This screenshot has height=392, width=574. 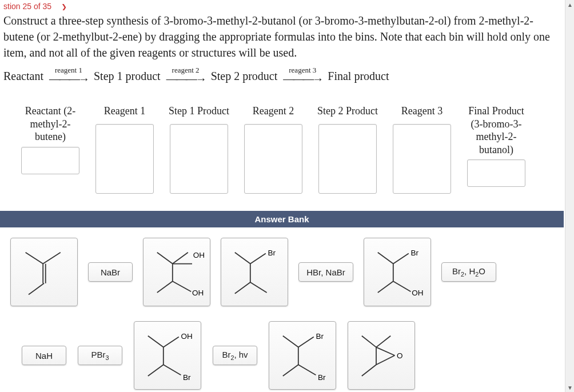 What do you see at coordinates (381, 355) in the screenshot?
I see `tile-structure-epoxide: O` at bounding box center [381, 355].